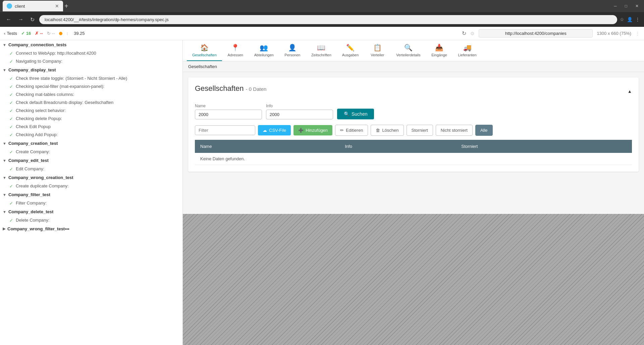 The height and width of the screenshot is (345, 644). Describe the element at coordinates (638, 19) in the screenshot. I see `menu-icon: ⋮` at that location.